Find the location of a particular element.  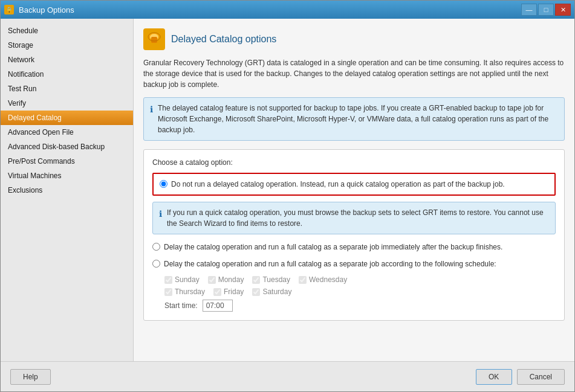

days-row-1: Sunday Monday Tuesday Wednesday is located at coordinates (360, 280).